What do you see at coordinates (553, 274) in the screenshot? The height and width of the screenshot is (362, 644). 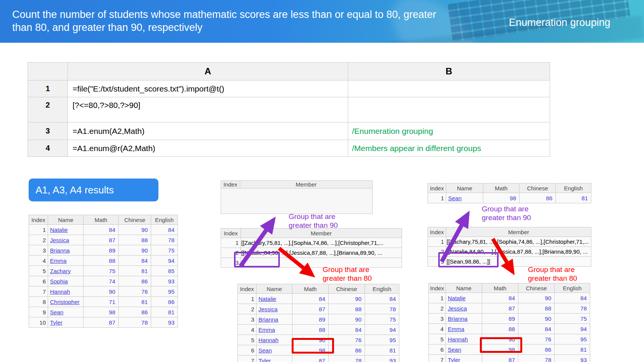 I see `gt80-annotation-right: Group that are greater than 80` at bounding box center [553, 274].